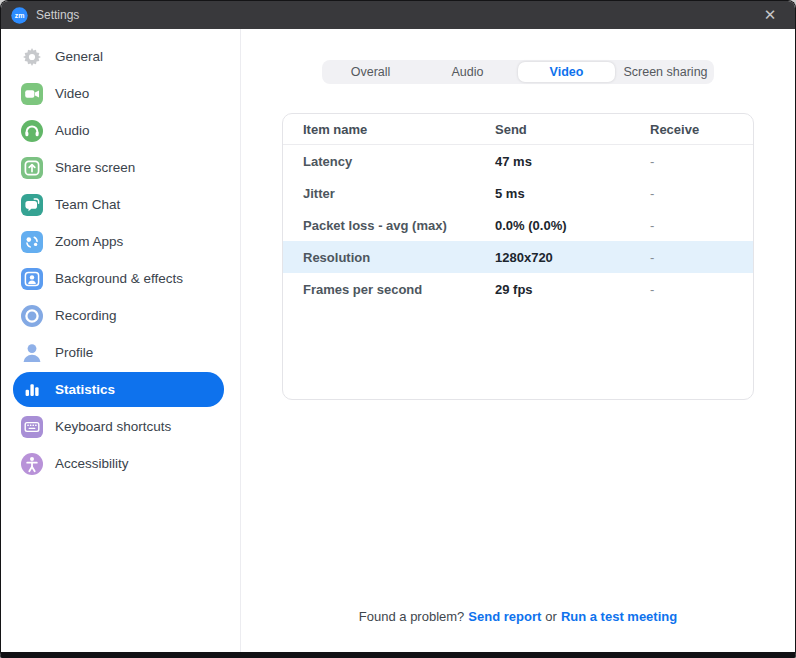 This screenshot has height=658, width=796. Describe the element at coordinates (572, 290) in the screenshot. I see `cell-send: 29 fps` at that location.